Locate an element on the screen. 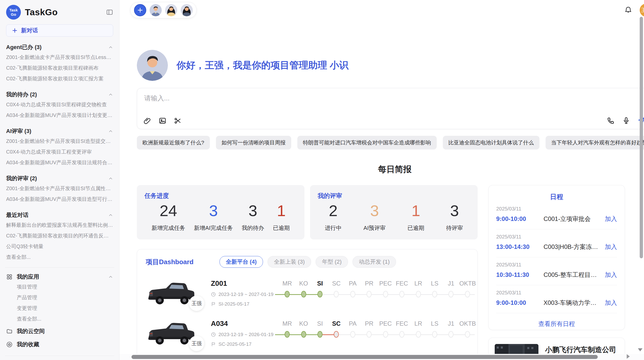 This screenshot has height=360, width=644. dashboard-tab-1: 全新上装 (3) is located at coordinates (289, 262).